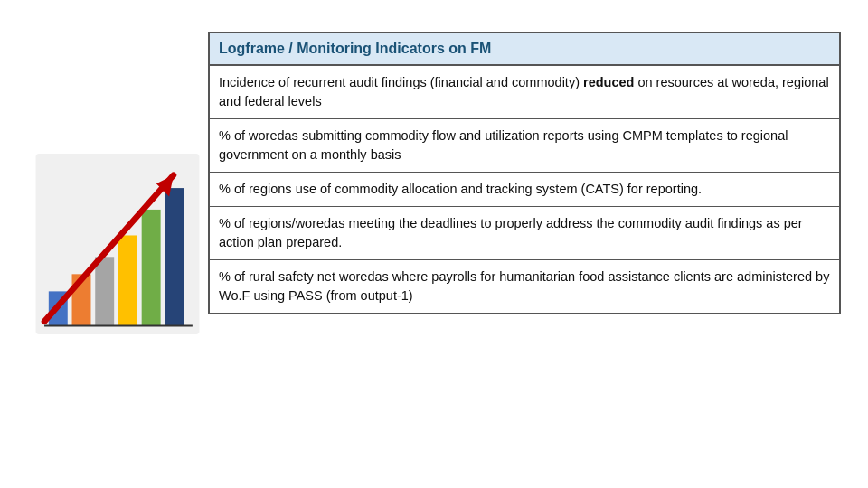 The width and height of the screenshot is (868, 488). I want to click on table-row: % of regions/woredas meeting the deadlin…, so click(524, 233).